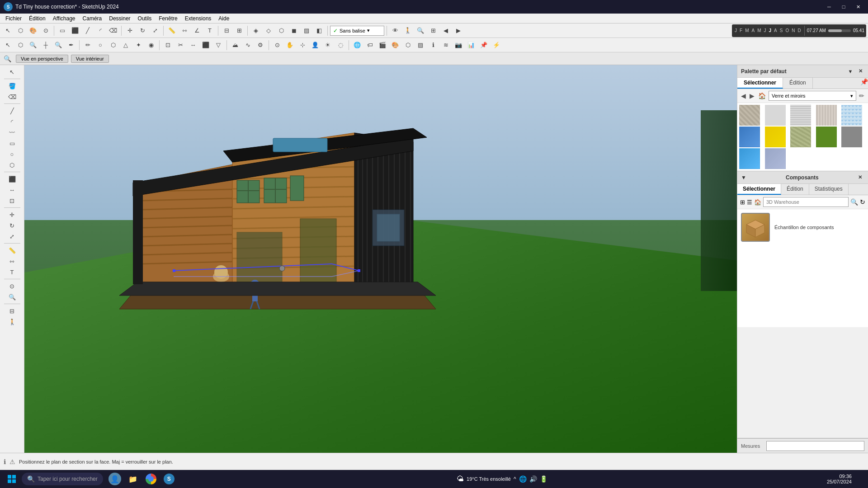 This screenshot has height=488, width=868. What do you see at coordinates (12, 250) in the screenshot?
I see `left-tool-tape: 📏` at bounding box center [12, 250].